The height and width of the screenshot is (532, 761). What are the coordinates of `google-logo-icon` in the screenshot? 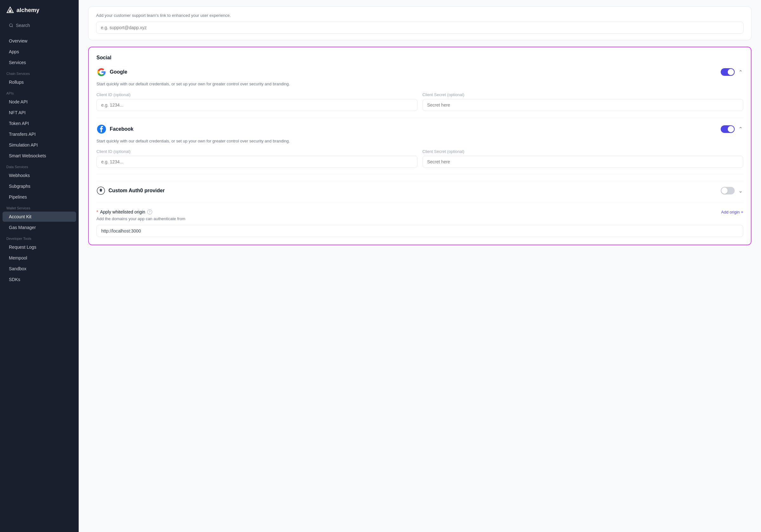 It's located at (101, 72).